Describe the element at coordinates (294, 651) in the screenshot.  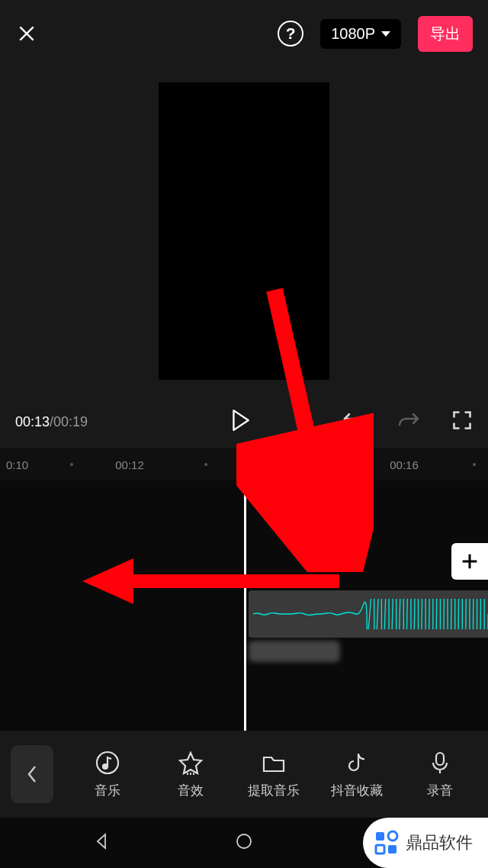
I see `clip-label-blurred` at that location.